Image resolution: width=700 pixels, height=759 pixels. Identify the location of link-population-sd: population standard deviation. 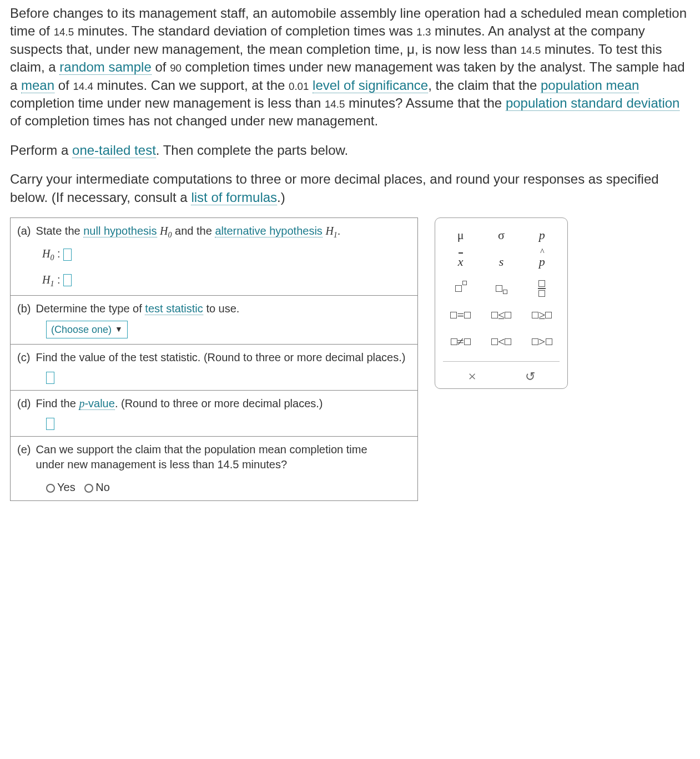
(593, 103).